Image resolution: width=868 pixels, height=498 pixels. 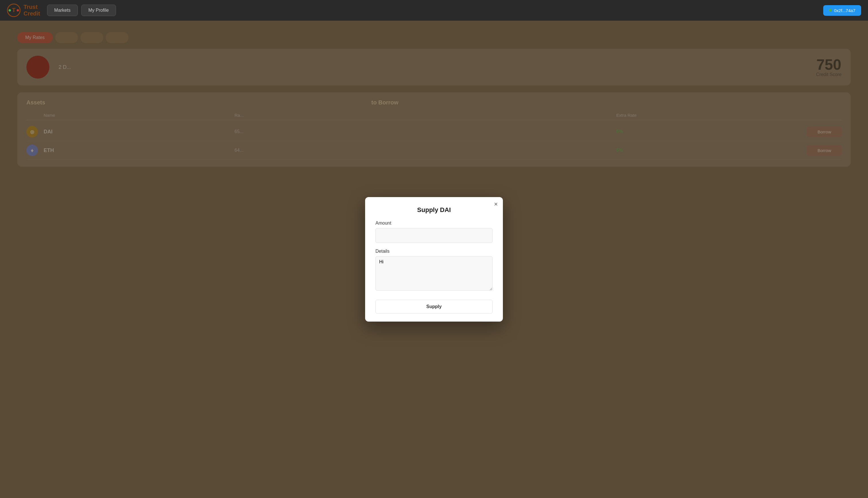 I want to click on supply-button: Supply, so click(x=434, y=306).